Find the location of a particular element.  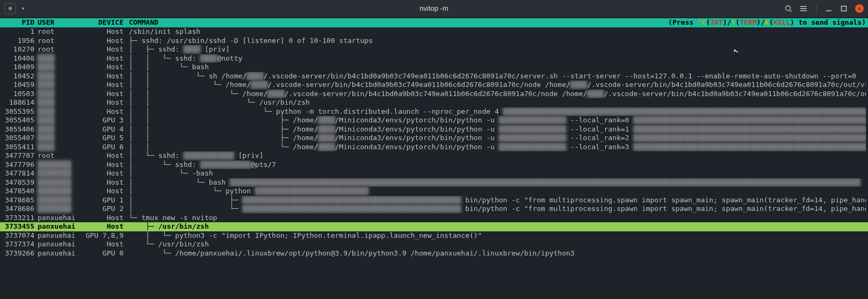

command-cell: │ └─ ███████████████████████████████████… is located at coordinates (495, 209).